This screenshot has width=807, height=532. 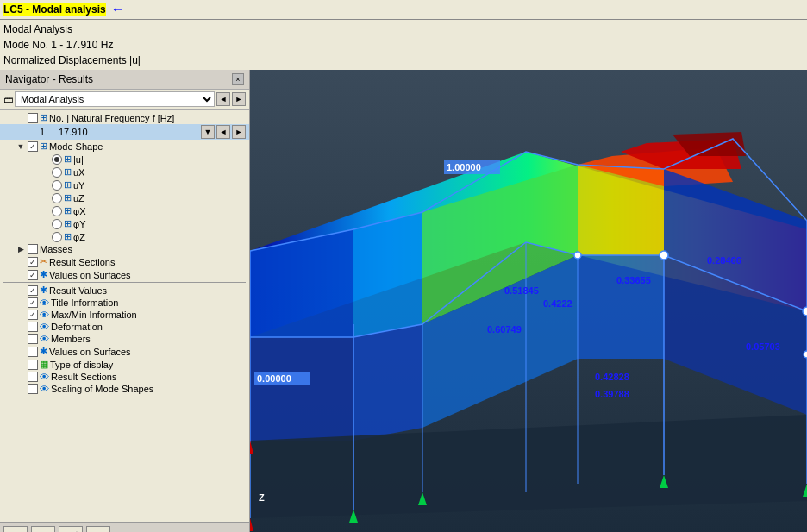 I want to click on tree-row-values-on-surfaces: ✱ Values on Surfaces, so click(x=124, y=274).